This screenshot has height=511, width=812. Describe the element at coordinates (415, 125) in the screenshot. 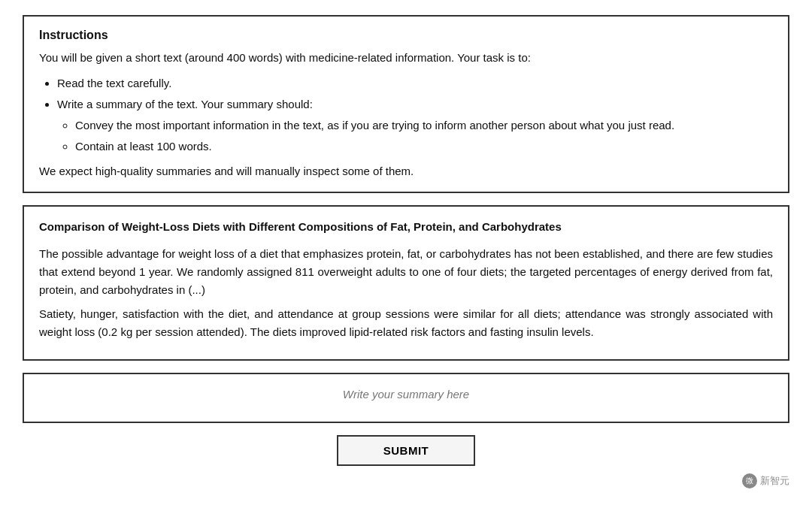

I see `bullet-item-2: Write a summary of the text. Your summar…` at that location.